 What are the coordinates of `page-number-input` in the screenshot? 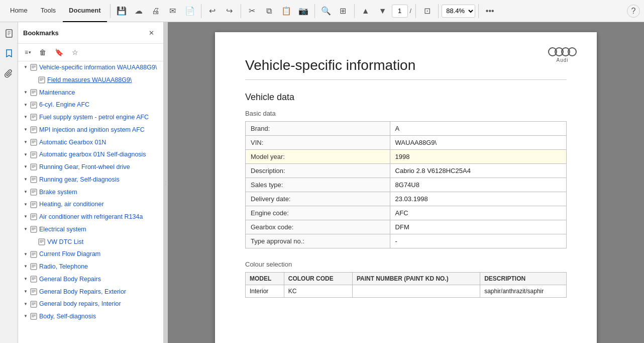 It's located at (400, 11).